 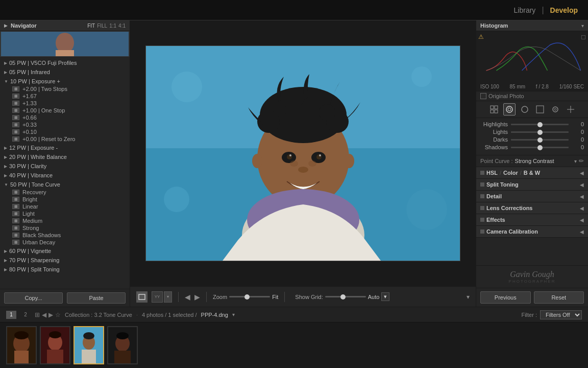 What do you see at coordinates (65, 192) in the screenshot?
I see `preset-item: ▦ Recovery` at bounding box center [65, 192].